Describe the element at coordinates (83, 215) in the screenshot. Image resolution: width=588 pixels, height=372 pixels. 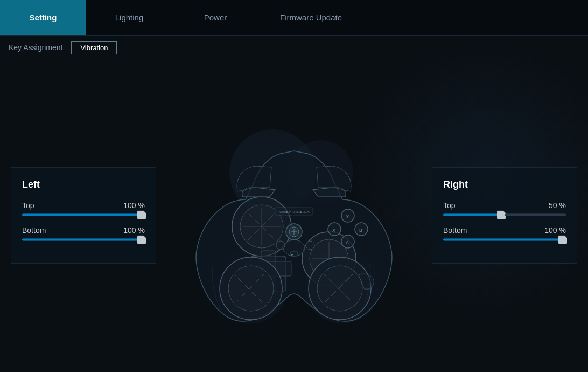
I see `left-top-slider-fill` at that location.